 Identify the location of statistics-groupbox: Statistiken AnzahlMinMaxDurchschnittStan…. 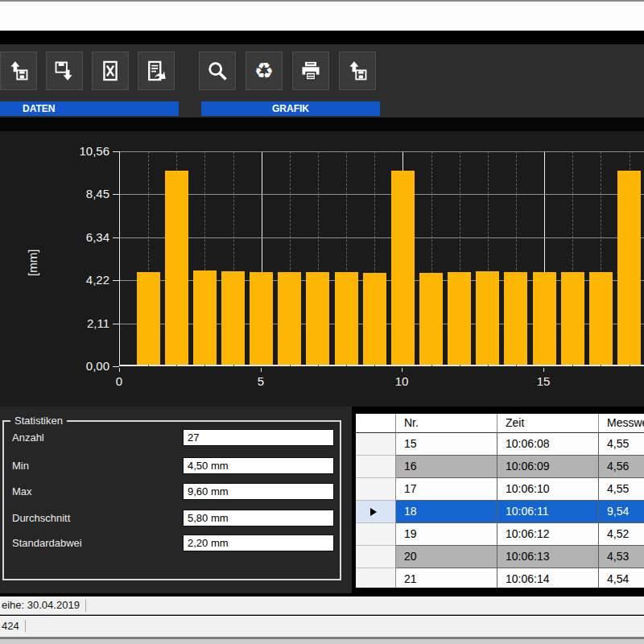
(172, 501).